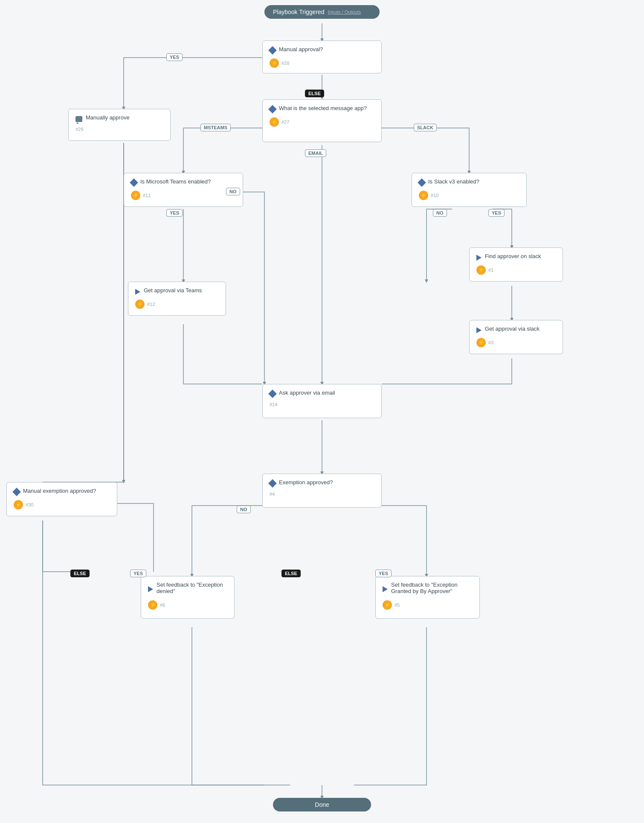 This screenshot has height=823, width=644. What do you see at coordinates (345, 12) in the screenshot?
I see `inputs-outputs-link: Inputs / Outputs` at bounding box center [345, 12].